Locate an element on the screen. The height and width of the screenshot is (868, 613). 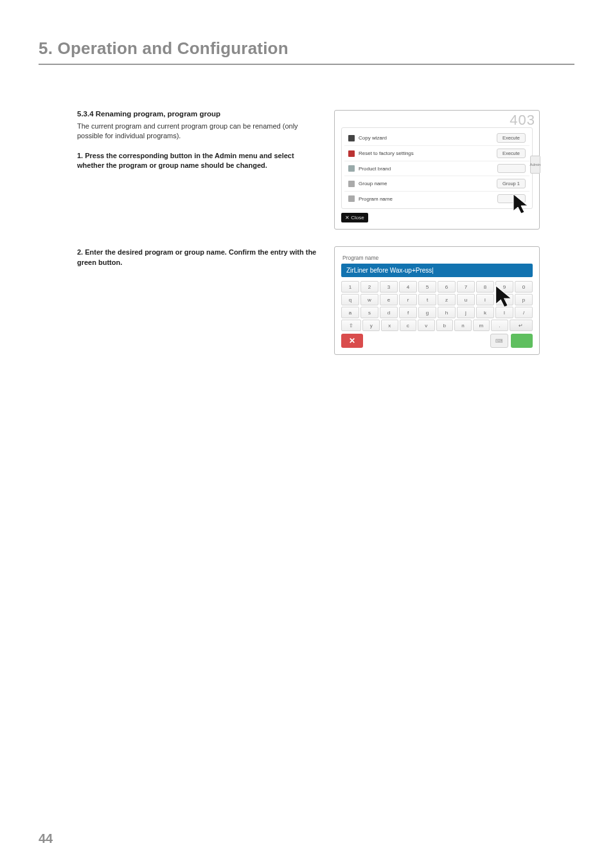
copy-wizard-label: Copy wizard is located at coordinates (425, 138).